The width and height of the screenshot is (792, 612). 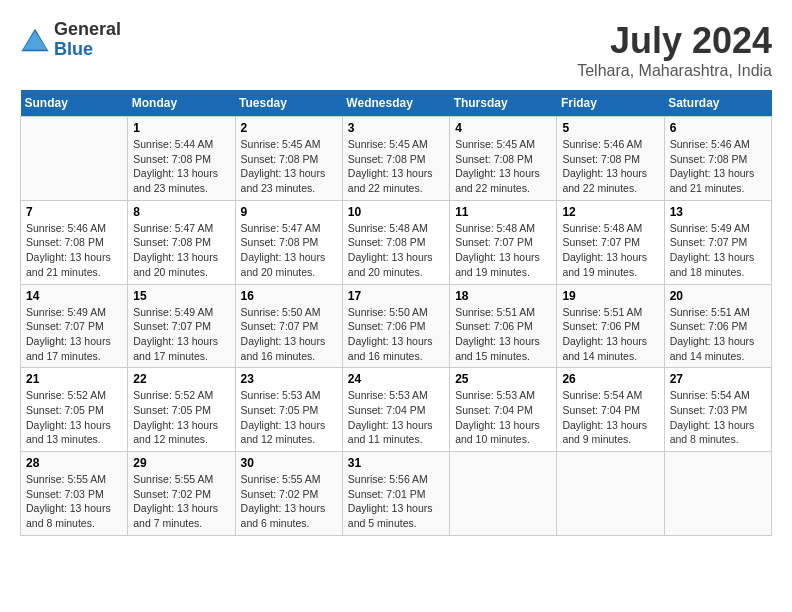 What do you see at coordinates (74, 242) in the screenshot?
I see `calendar-cell: 7Sunrise: 5:46 AMSunset: 7:08 PMDaylight…` at bounding box center [74, 242].